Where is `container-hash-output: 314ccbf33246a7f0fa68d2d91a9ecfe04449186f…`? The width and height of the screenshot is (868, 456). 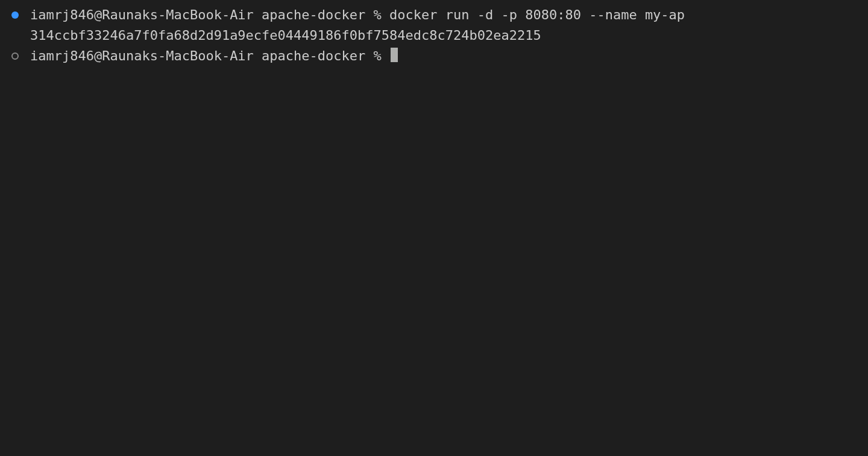 container-hash-output: 314ccbf33246a7f0fa68d2d91a9ecfe04449186f… is located at coordinates (286, 35).